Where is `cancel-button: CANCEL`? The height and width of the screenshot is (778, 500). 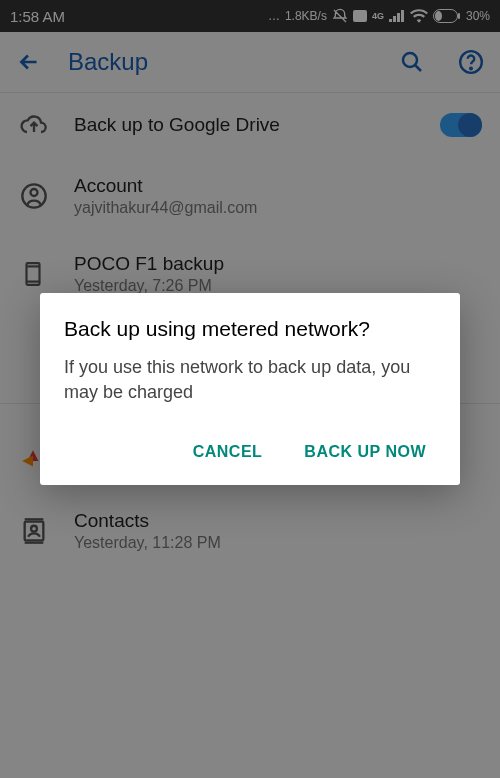
cancel-button: CANCEL is located at coordinates (228, 452).